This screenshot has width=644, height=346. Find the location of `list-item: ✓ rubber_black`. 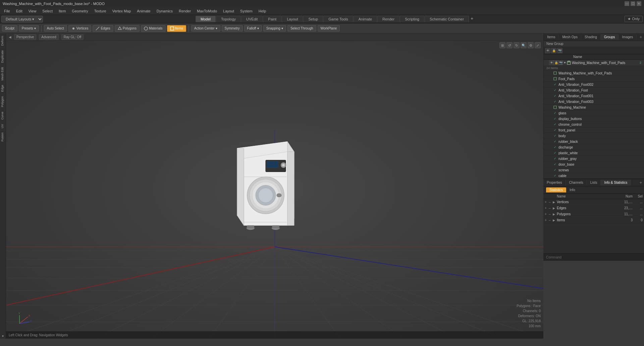

list-item: ✓ rubber_black is located at coordinates (594, 141).